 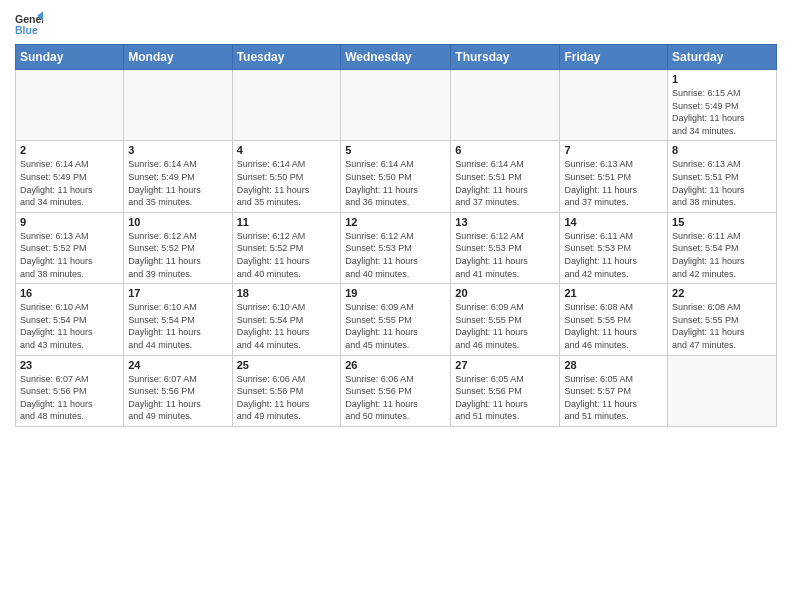 What do you see at coordinates (286, 248) in the screenshot?
I see `calendar-day-cell: 11Sunrise: 6:12 AM Sunset: 5:52 PM Dayli…` at bounding box center [286, 248].